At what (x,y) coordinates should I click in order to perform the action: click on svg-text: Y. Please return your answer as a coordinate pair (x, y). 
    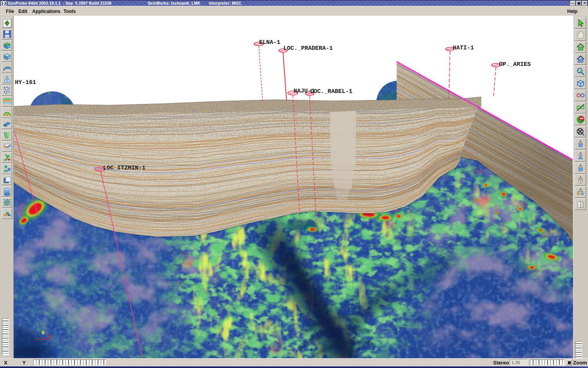
    Looking at the image, I should click on (39, 330).